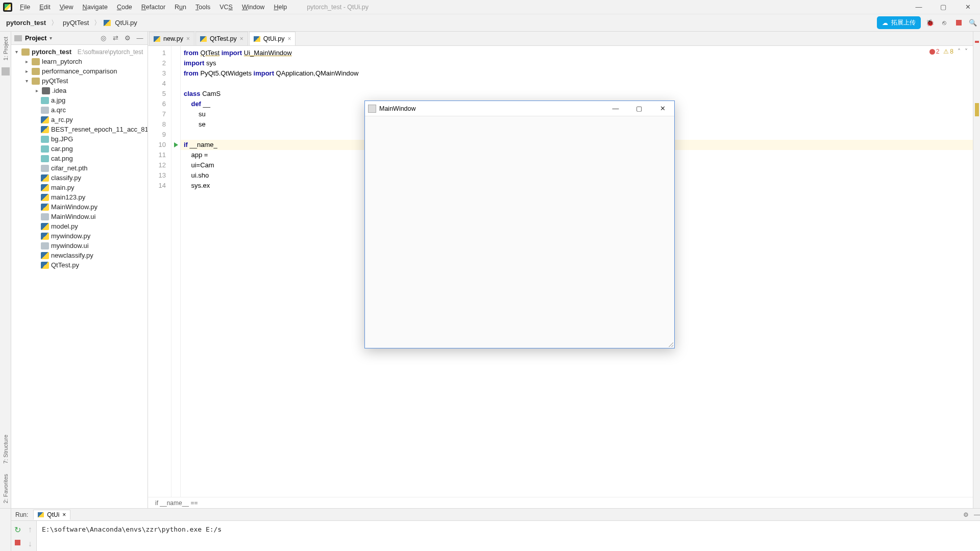 The width and height of the screenshot is (980, 551). Describe the element at coordinates (62, 139) in the screenshot. I see `tree-file: bg.JPG` at that location.